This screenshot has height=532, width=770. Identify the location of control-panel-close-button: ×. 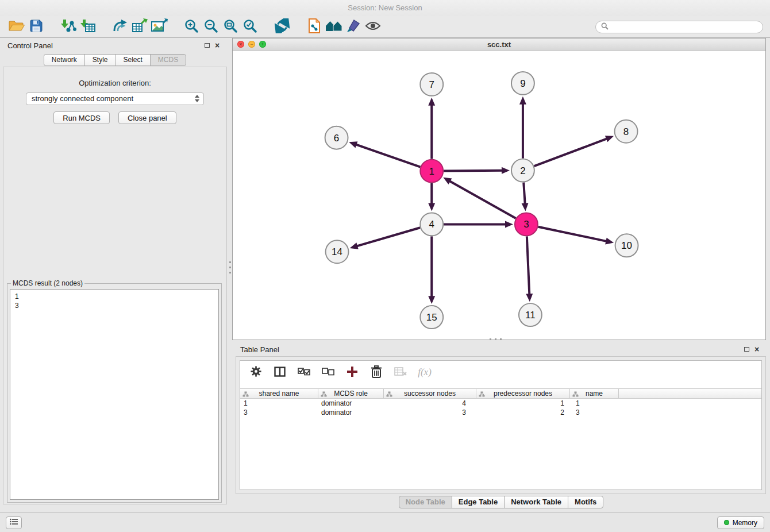
(217, 45).